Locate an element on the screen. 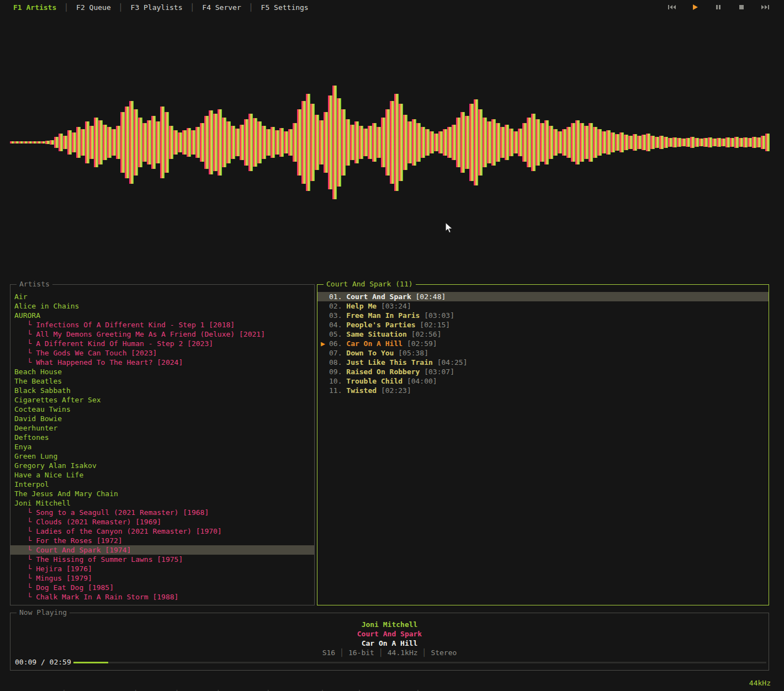  album-label: Song to a Seagull (2021 Remaster) [1968] is located at coordinates (123, 512).